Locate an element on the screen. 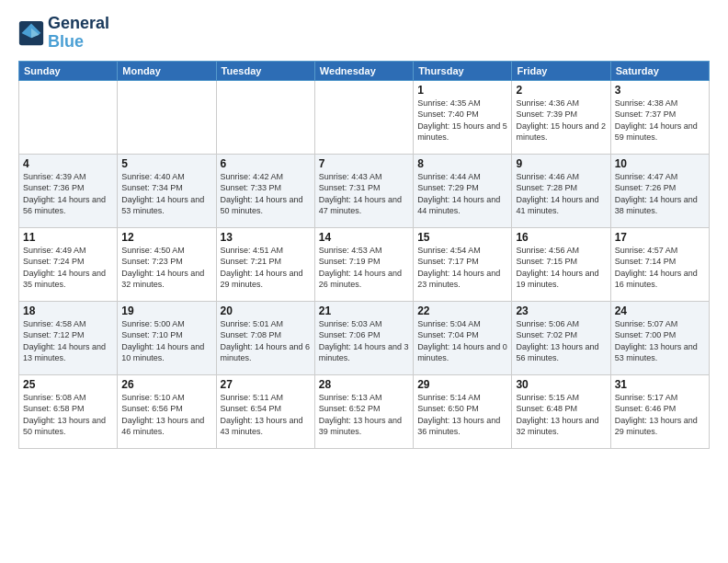  day-number: 15 is located at coordinates (462, 237).